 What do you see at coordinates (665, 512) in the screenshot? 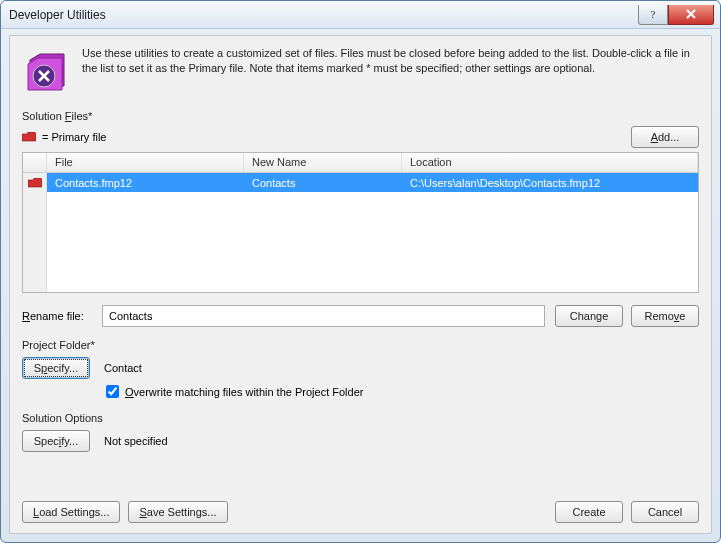
I see `cancel-button: Cancel` at bounding box center [665, 512].